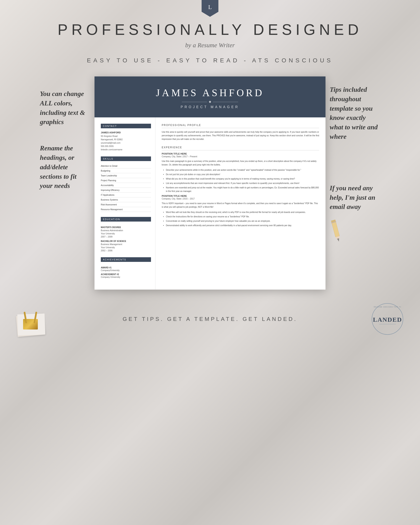 This screenshot has width=420, height=525. What do you see at coordinates (210, 60) in the screenshot?
I see `tagline: EASY TO USE - EASY TO READ - ATS CONSCIO…` at bounding box center [210, 60].